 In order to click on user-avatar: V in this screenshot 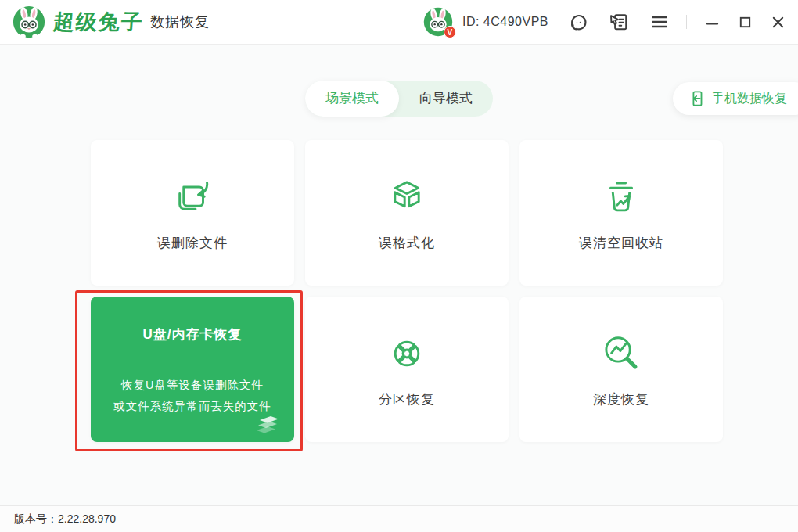, I will do `click(438, 22)`.